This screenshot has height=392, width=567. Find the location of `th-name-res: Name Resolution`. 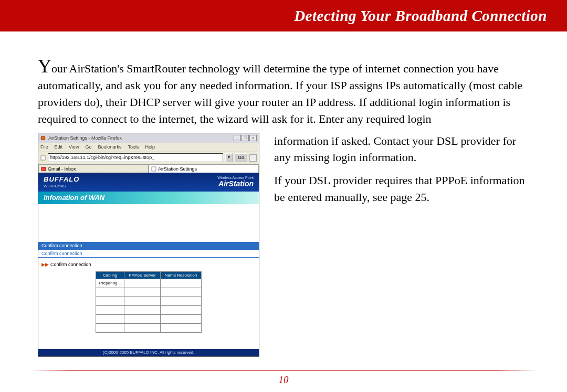

th-name-res: Name Resolution is located at coordinates (181, 275).